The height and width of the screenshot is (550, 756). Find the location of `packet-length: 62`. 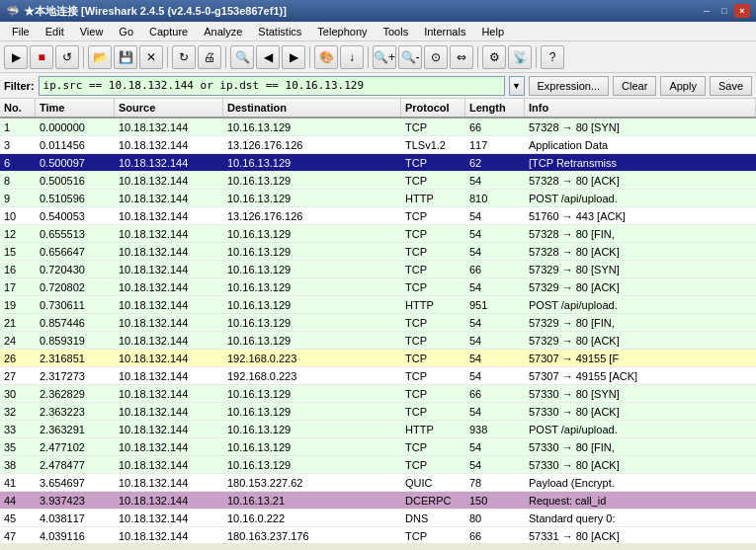

packet-length: 62 is located at coordinates (495, 162).